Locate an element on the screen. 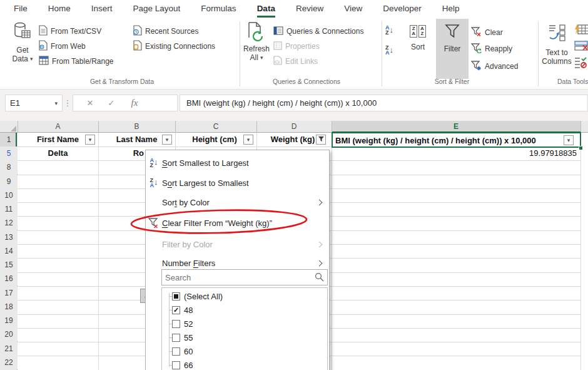 This screenshot has width=588, height=370. list-item-66: 66 is located at coordinates (245, 364).